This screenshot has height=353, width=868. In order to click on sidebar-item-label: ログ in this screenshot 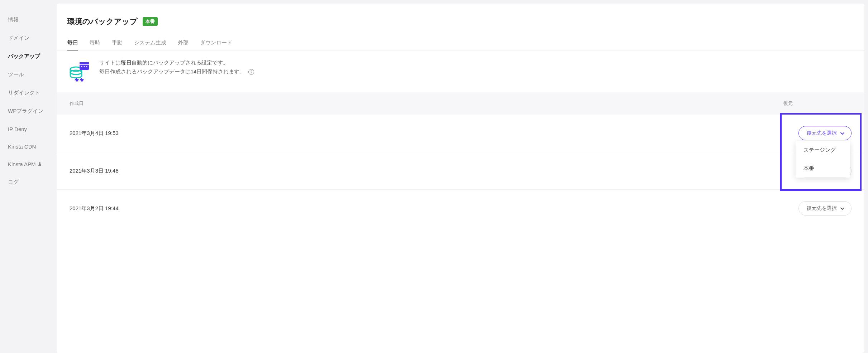, I will do `click(13, 182)`.